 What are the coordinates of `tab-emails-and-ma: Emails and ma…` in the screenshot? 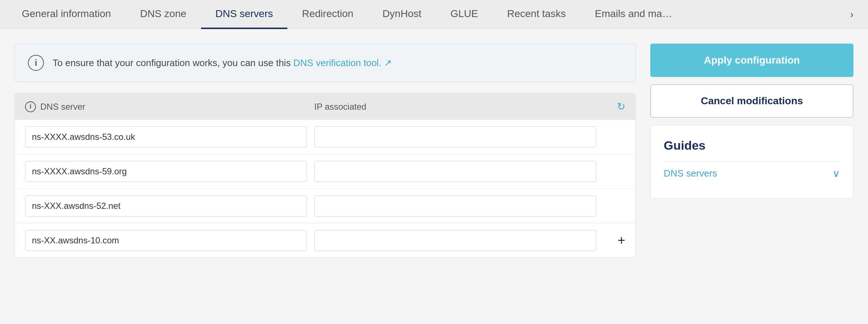 It's located at (634, 15).